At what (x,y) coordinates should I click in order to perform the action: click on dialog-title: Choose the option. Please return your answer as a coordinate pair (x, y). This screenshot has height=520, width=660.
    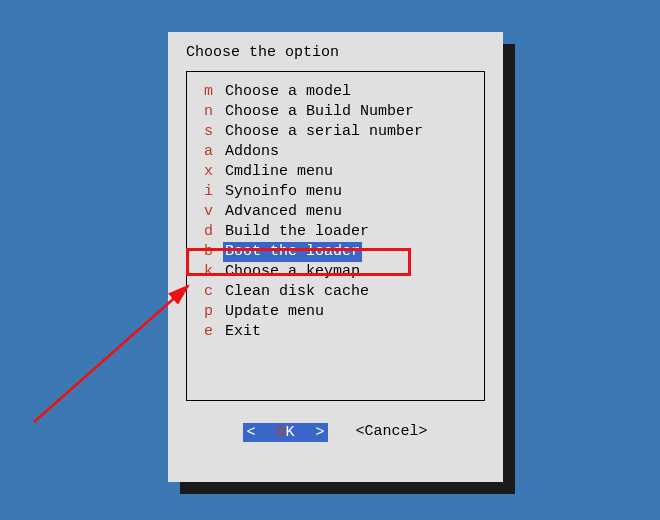
    Looking at the image, I should click on (336, 52).